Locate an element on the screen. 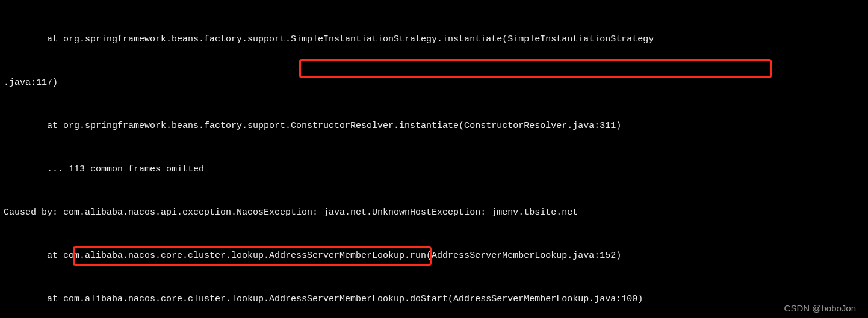  watermark-text: CSDN @boboJon is located at coordinates (820, 308).